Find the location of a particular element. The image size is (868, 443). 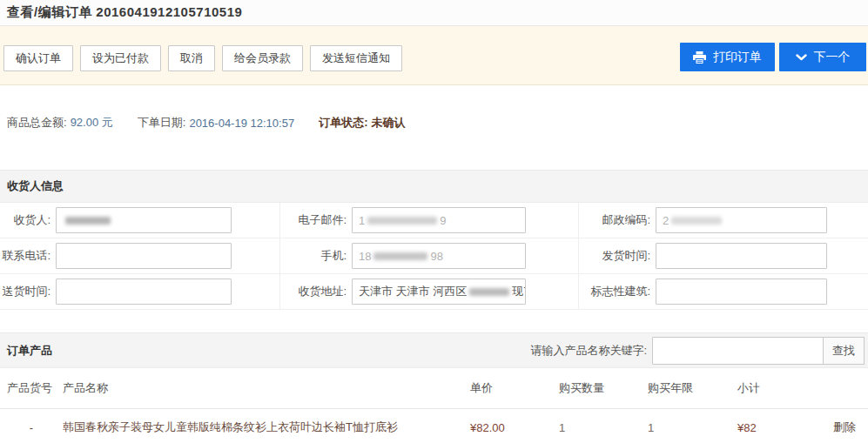

page-title-bar: 查看/编辑订单 2016041912105710519 is located at coordinates (434, 13).